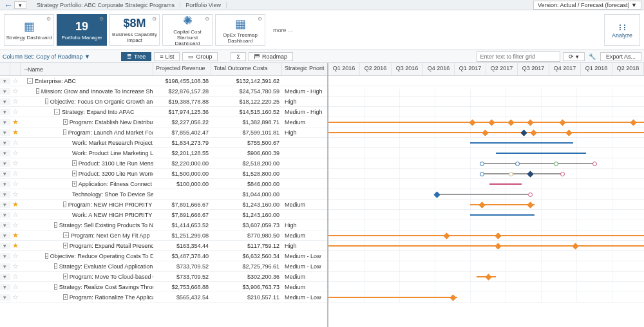 The width and height of the screenshot is (644, 327). What do you see at coordinates (164, 164) in the screenshot?
I see `table-row: ▾☆+Product: 3100 Lite Run Mens Shoe$2,22…` at bounding box center [164, 164].